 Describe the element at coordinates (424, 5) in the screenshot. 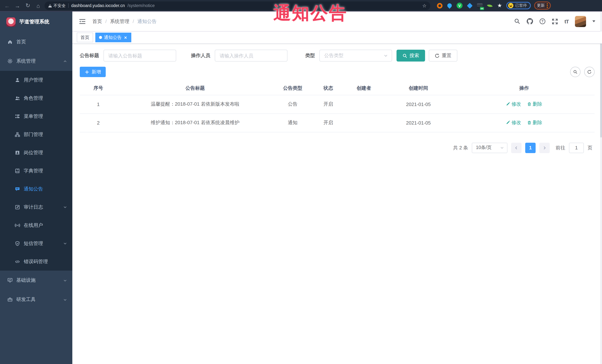

I see `bookmark-star-icon: ☆` at that location.